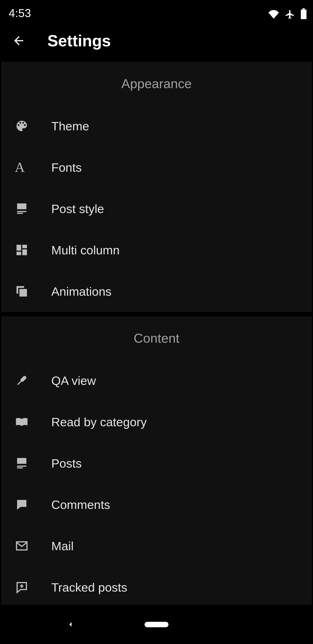  What do you see at coordinates (156, 422) in the screenshot?
I see `settings-item-read-by-category: Read by category` at bounding box center [156, 422].